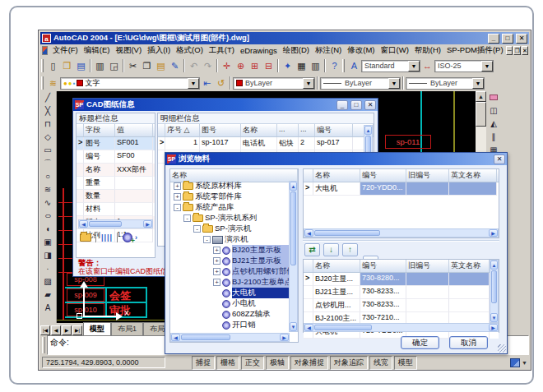  Describe the element at coordinates (494, 291) in the screenshot. I see `vscrollbar: ▲ ▼` at that location.